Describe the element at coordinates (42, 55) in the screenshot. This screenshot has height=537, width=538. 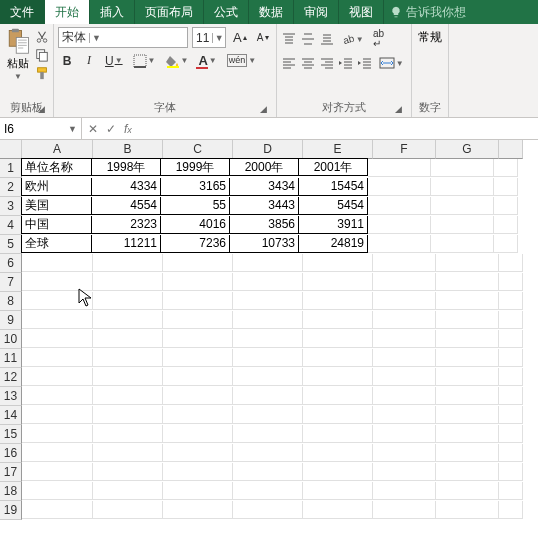
I see `copy-icon` at that location.